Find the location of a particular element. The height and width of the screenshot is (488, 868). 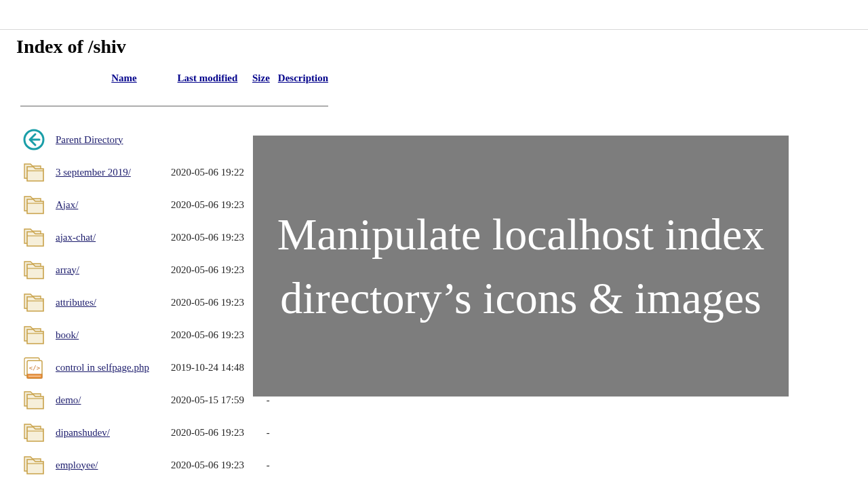

entry-link: Ajax/ is located at coordinates (66, 205).